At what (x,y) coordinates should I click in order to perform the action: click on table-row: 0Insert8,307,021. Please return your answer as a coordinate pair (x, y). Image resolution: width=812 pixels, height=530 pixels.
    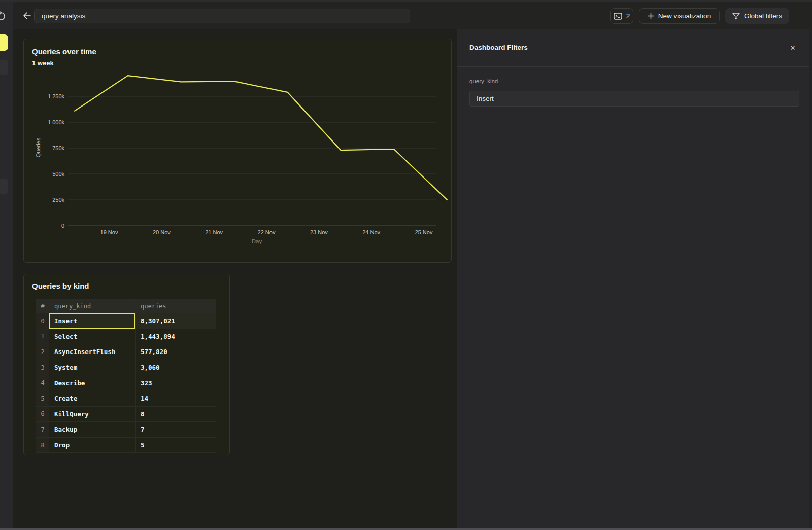
    Looking at the image, I should click on (126, 322).